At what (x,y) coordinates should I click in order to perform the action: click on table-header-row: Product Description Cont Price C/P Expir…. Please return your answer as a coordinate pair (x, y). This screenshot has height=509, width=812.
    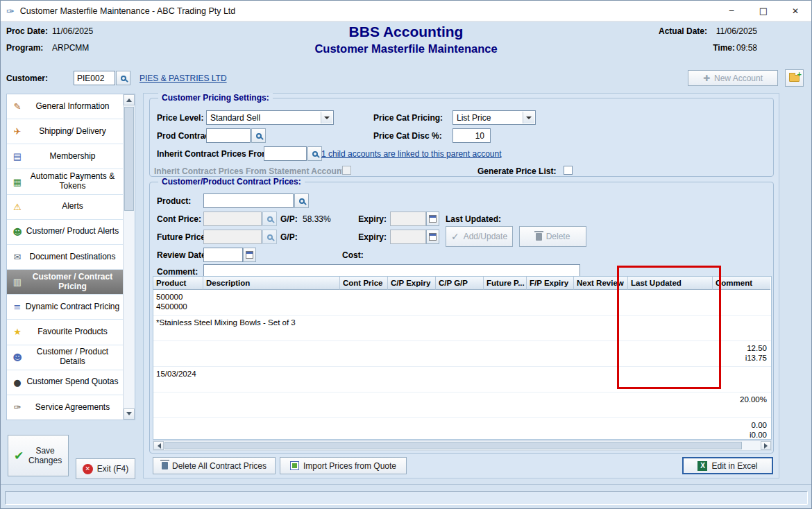
    Looking at the image, I should click on (462, 283).